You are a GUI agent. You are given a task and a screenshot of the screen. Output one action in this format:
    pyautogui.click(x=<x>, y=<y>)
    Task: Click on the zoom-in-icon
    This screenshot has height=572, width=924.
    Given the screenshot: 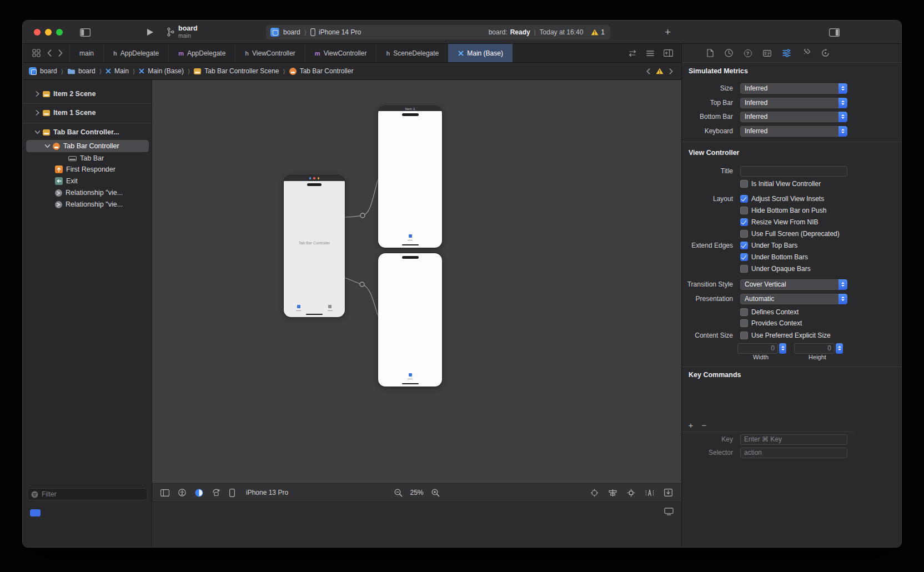 What is the action you would take?
    pyautogui.click(x=435, y=493)
    